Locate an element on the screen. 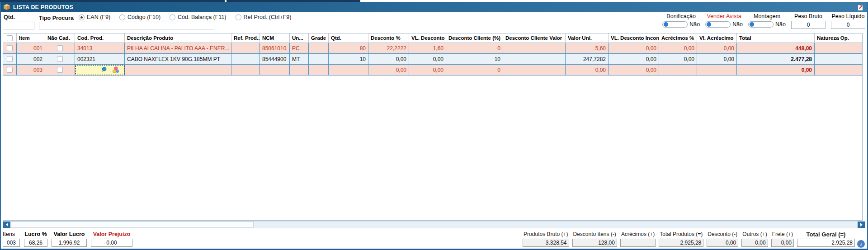  valor-lucro-label: Valor Lucro is located at coordinates (69, 234).